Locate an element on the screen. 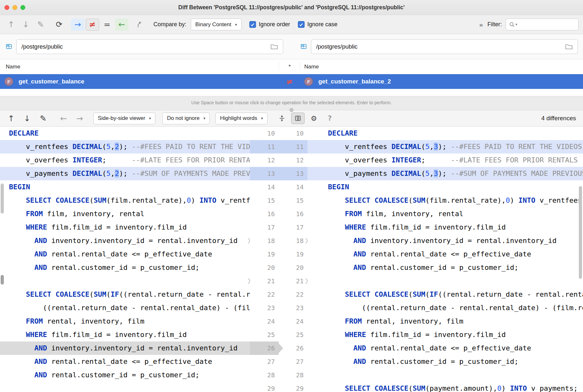 The height and width of the screenshot is (392, 583). left-line-number: 22 is located at coordinates (264, 294).